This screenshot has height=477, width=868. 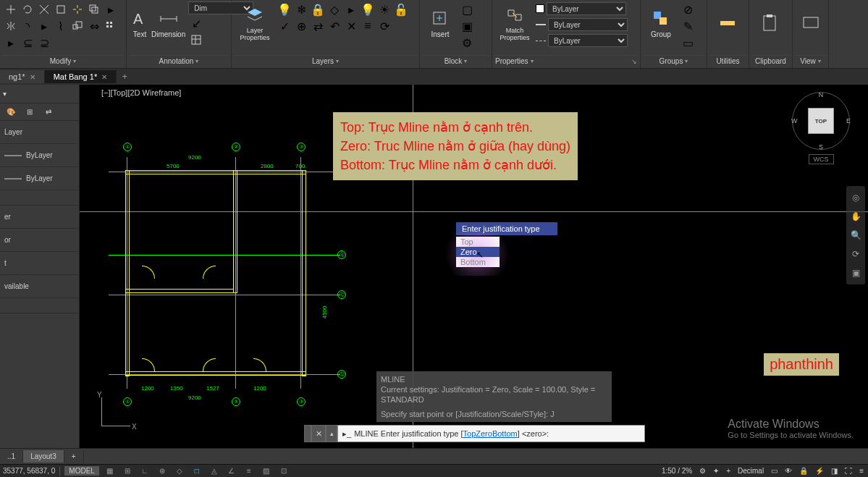 I want to click on status-anno-icon: ✦, so click(x=716, y=470).